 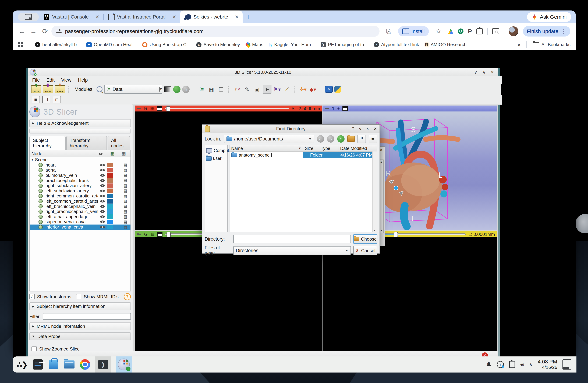 I want to click on node-row: left_atrial_appendage▦, so click(x=80, y=217).